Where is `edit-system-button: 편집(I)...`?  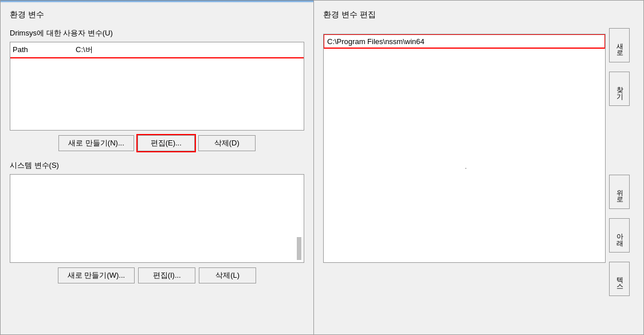
edit-system-button: 편집(I)... is located at coordinates (167, 275).